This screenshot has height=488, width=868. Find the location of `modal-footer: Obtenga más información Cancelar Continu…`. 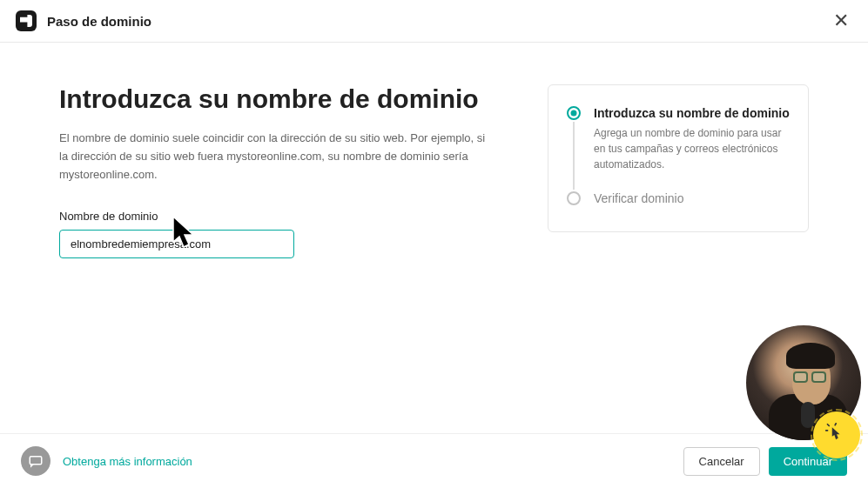

modal-footer: Obtenga más información Cancelar Continu… is located at coordinates (434, 461).